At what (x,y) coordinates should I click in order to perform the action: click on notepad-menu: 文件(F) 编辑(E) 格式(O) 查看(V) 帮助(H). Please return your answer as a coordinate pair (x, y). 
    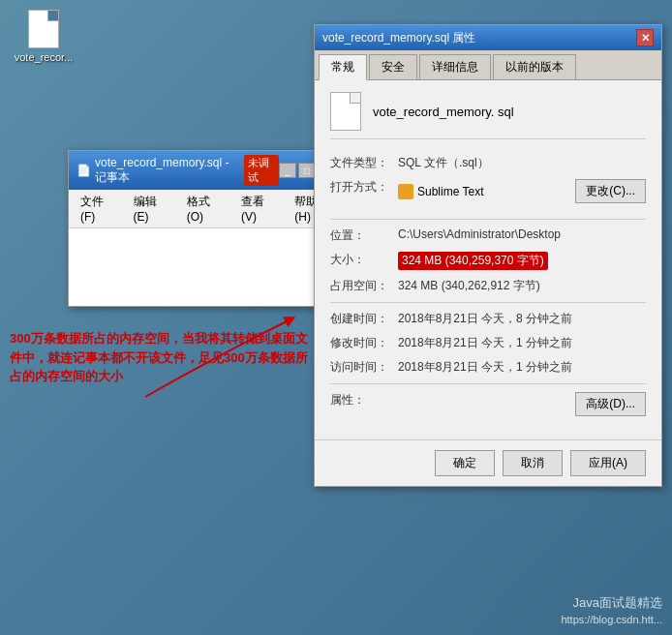
    Looking at the image, I should click on (205, 209).